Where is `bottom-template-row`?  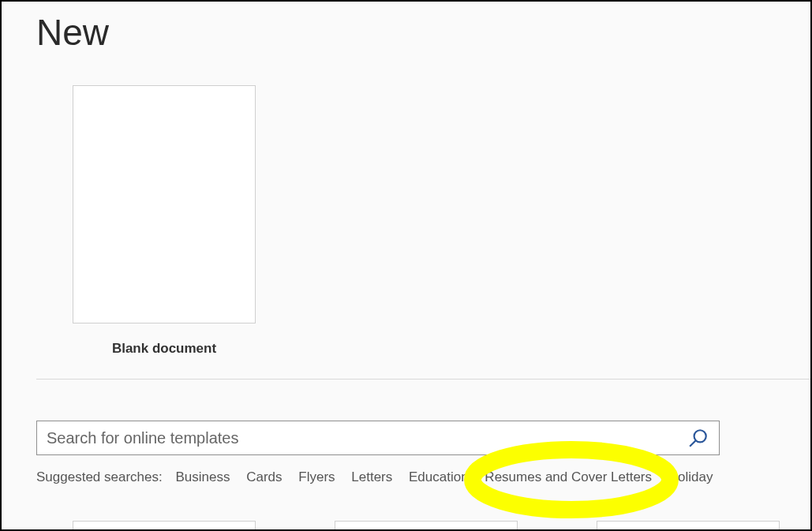 bottom-template-row is located at coordinates (442, 525).